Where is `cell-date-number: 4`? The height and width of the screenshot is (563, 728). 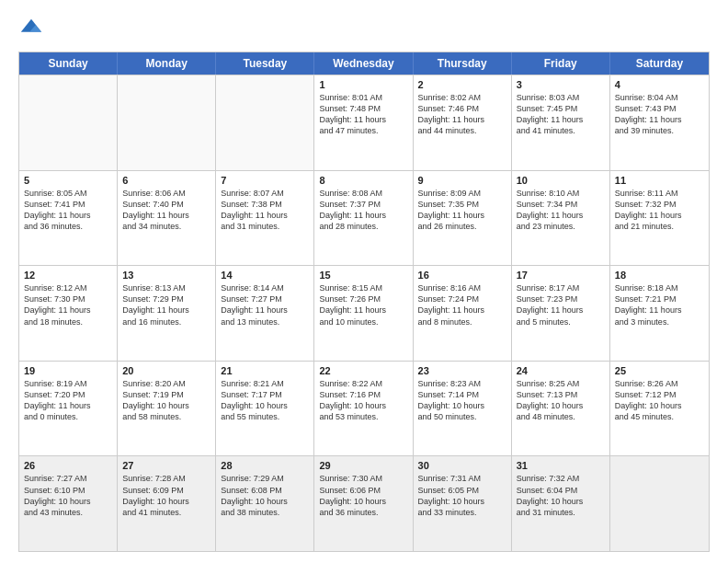 cell-date-number: 4 is located at coordinates (660, 85).